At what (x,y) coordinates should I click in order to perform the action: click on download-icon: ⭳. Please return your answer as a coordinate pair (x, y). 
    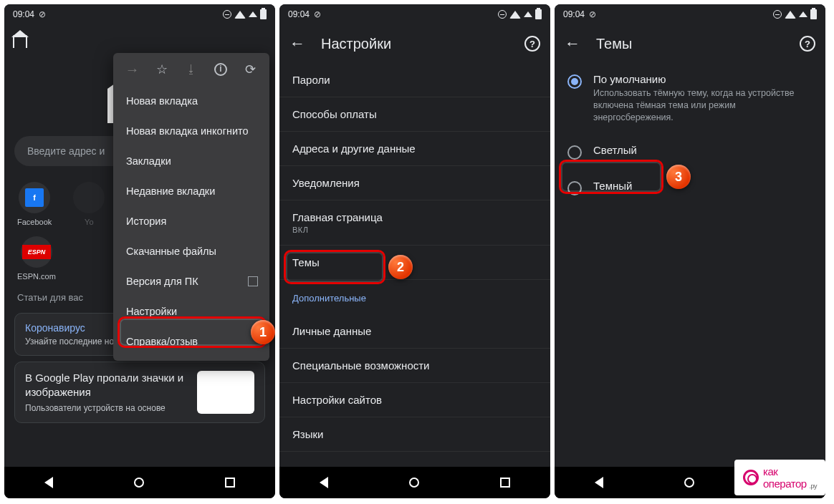
    Looking at the image, I should click on (191, 69).